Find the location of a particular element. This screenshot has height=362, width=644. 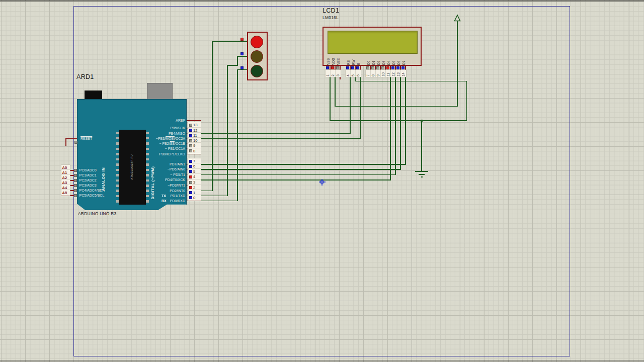

arduino-value-label: ARDUINO UNO R3 is located at coordinates (97, 214).